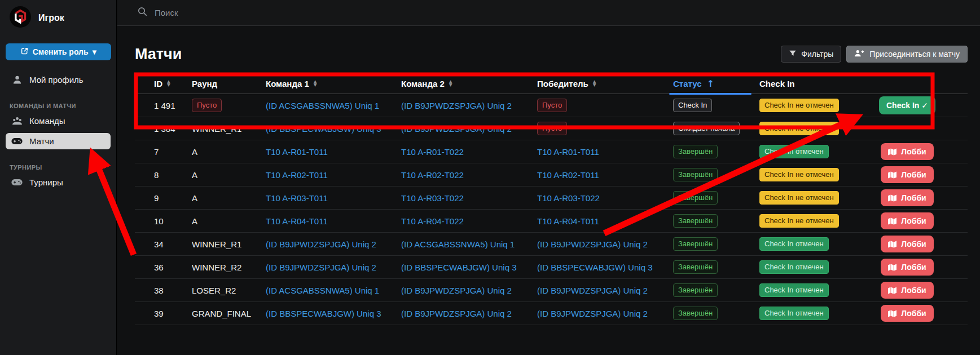  I want to click on sidebar-item-profile: Мой профиль, so click(58, 80).